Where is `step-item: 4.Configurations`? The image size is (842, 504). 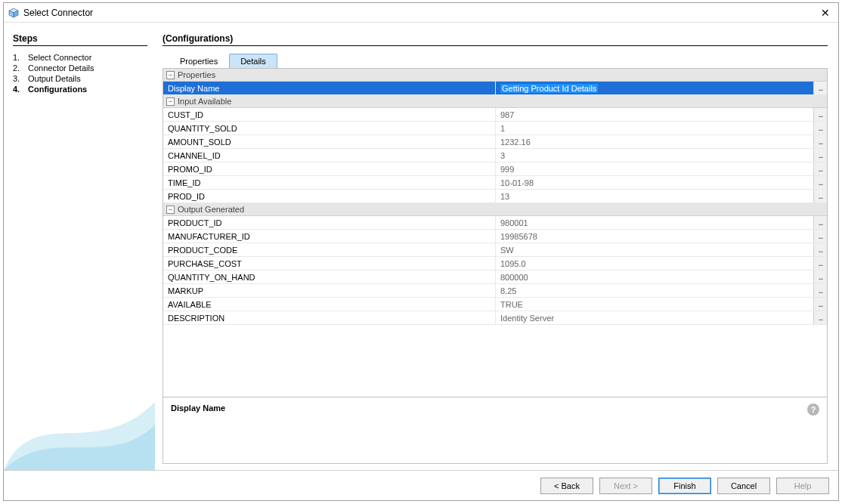 step-item: 4.Configurations is located at coordinates (80, 89).